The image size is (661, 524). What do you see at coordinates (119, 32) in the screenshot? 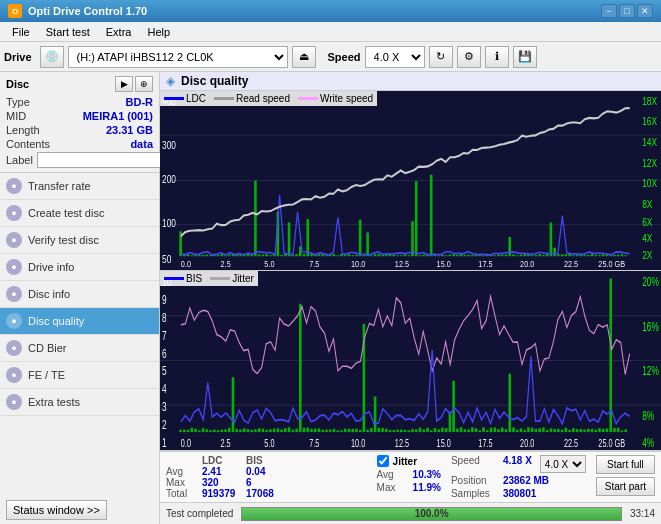
I see `menu-extra: Extra` at bounding box center [119, 32].